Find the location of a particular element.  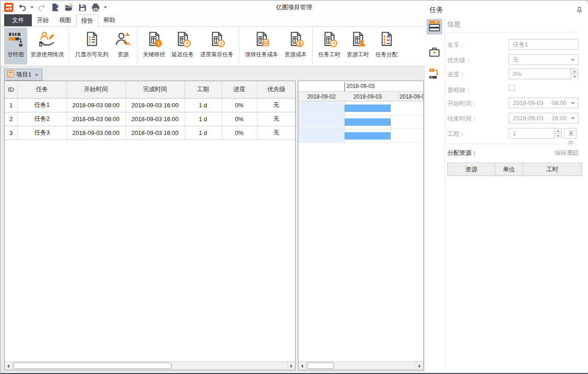

duration-label: 工期： is located at coordinates (457, 134).